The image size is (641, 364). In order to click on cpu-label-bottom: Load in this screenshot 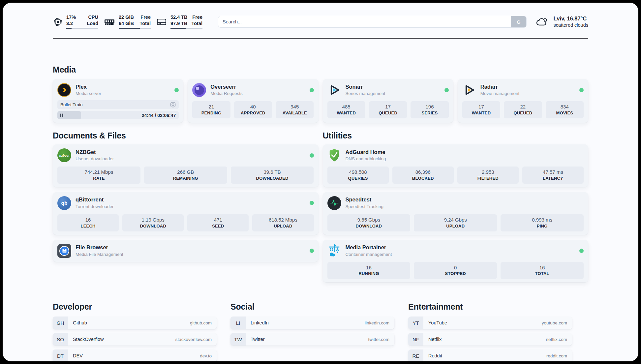, I will do `click(92, 24)`.